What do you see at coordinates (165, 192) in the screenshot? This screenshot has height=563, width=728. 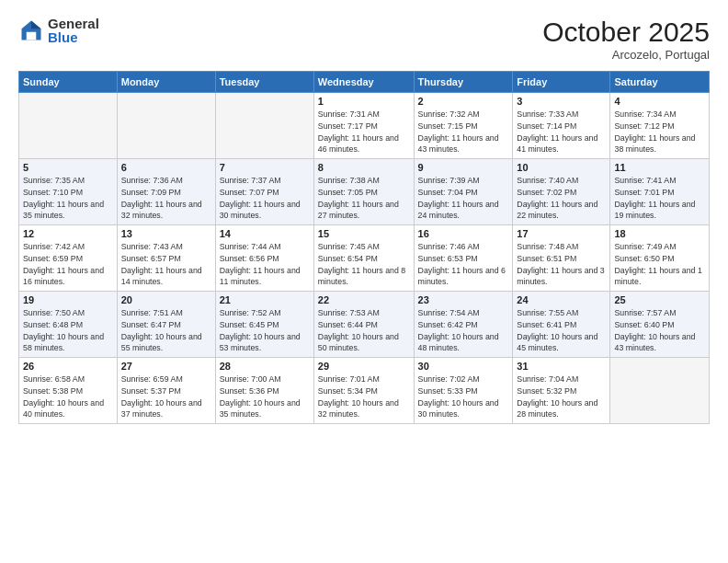 I see `cell-w2-d2: 6Sunrise: 7:36 AM Sunset: 7:09 PM Daylig…` at bounding box center [165, 192].